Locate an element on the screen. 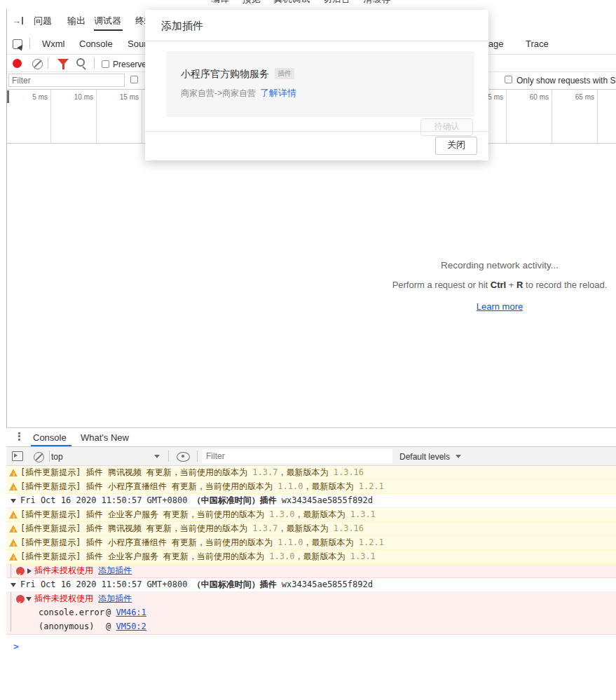 The width and height of the screenshot is (616, 700). expand-triangle-icon is located at coordinates (29, 571).